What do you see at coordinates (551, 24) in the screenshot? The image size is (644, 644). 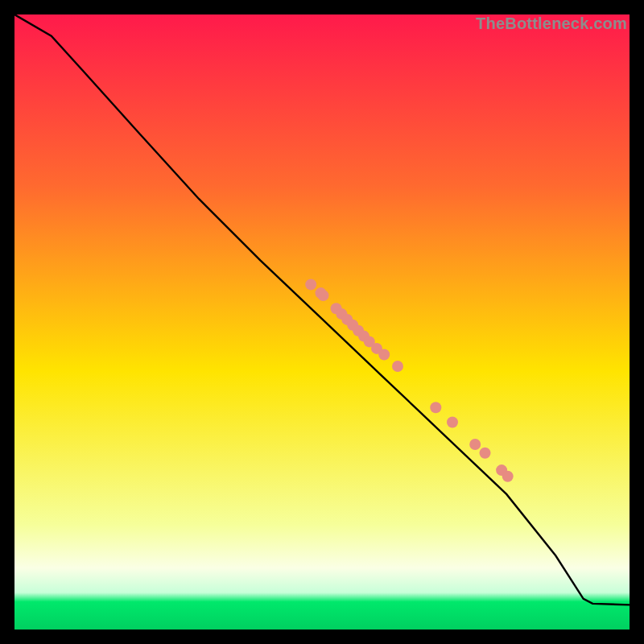 I see `watermark-text: TheBottleneck.com` at bounding box center [551, 24].